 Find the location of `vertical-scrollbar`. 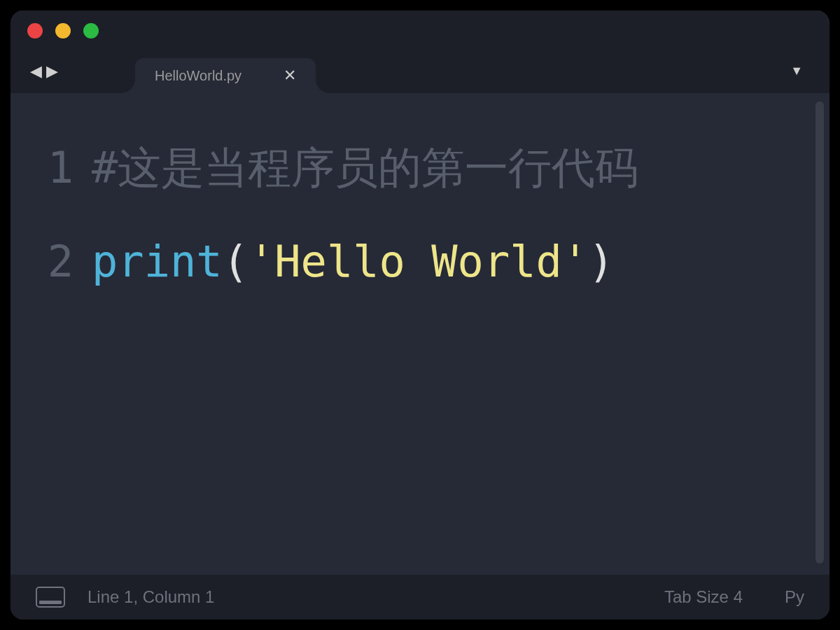

vertical-scrollbar is located at coordinates (820, 332).